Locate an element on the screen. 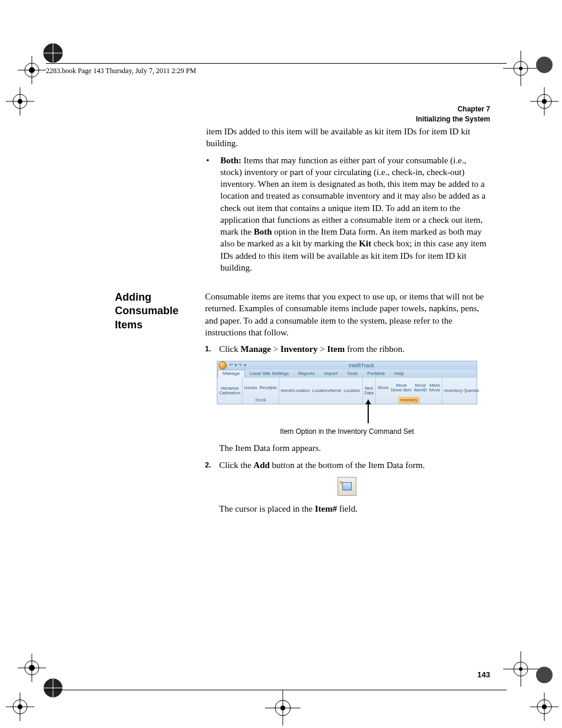 The image size is (562, 728). ribbon-group-inventory: Move Move Move Item Move ItemID Mass Mov… is located at coordinates (409, 391).